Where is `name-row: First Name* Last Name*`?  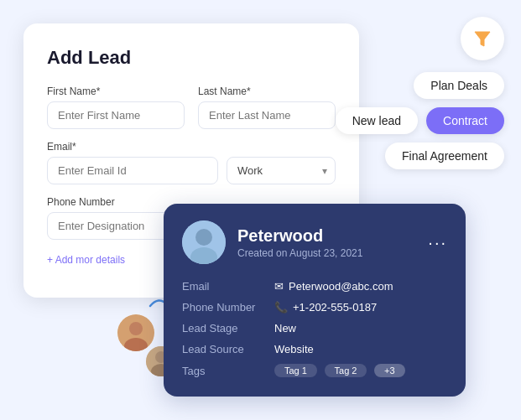
name-row: First Name* Last Name* is located at coordinates (191, 107).